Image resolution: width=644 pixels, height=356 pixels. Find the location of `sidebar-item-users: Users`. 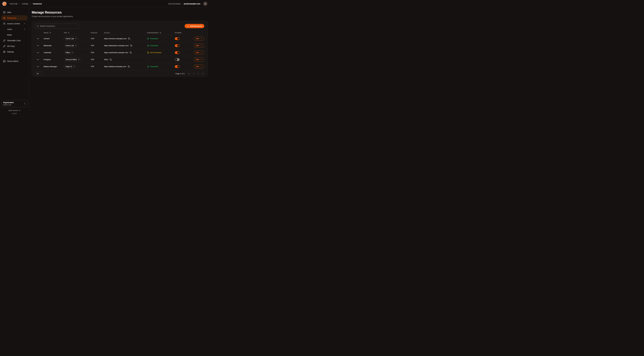

sidebar-item-users: Users is located at coordinates (14, 29).